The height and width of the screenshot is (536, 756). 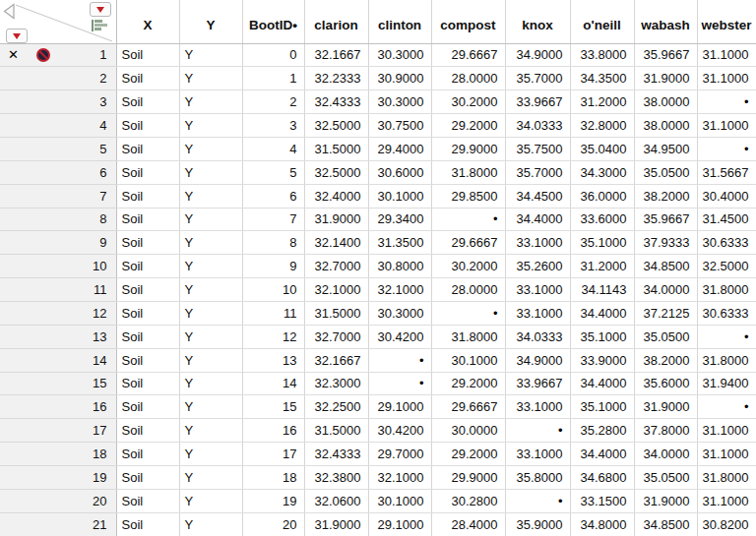 What do you see at coordinates (274, 196) in the screenshot?
I see `cell-bootid: 6` at bounding box center [274, 196].